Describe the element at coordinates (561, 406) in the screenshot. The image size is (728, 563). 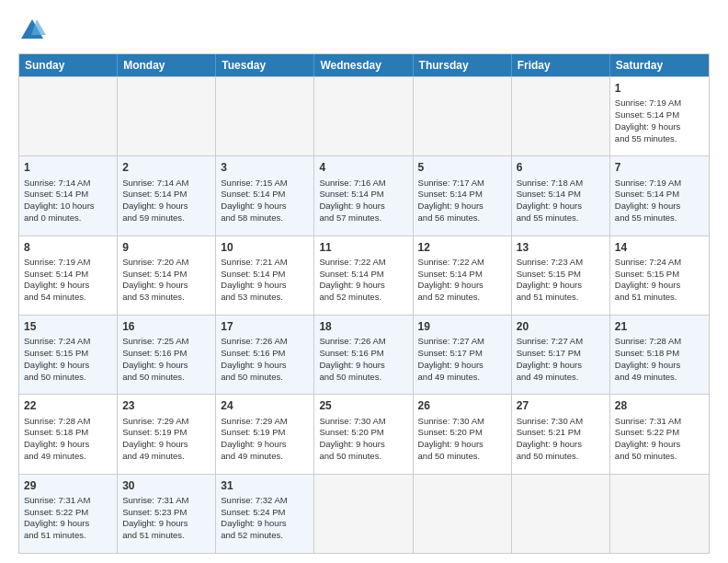
I see `day-number: 27` at that location.